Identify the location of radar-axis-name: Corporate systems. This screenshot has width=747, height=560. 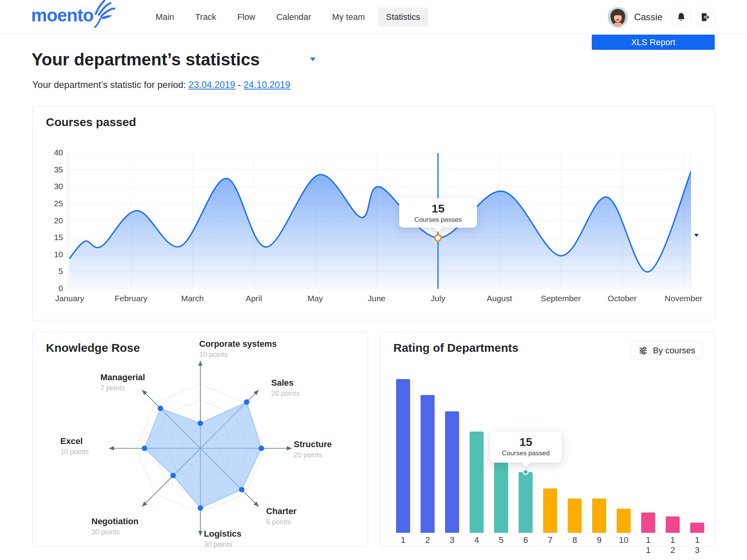
(238, 344).